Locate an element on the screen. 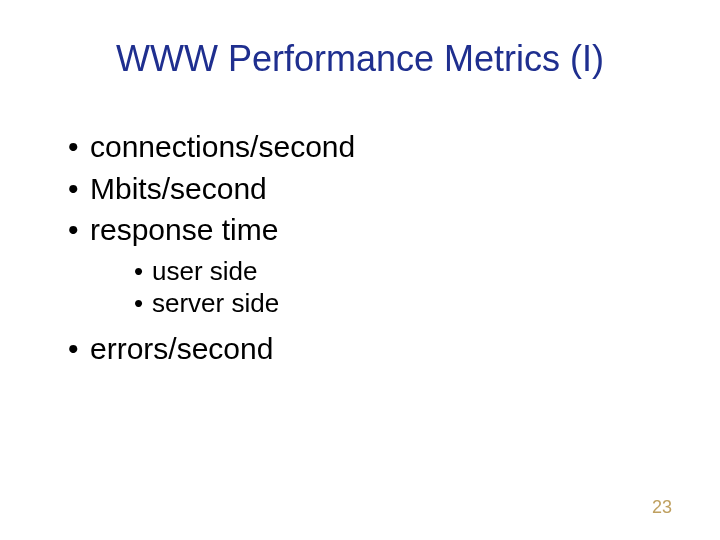 The image size is (720, 540). bullet-errors-per-second: errors/second is located at coordinates (360, 349).